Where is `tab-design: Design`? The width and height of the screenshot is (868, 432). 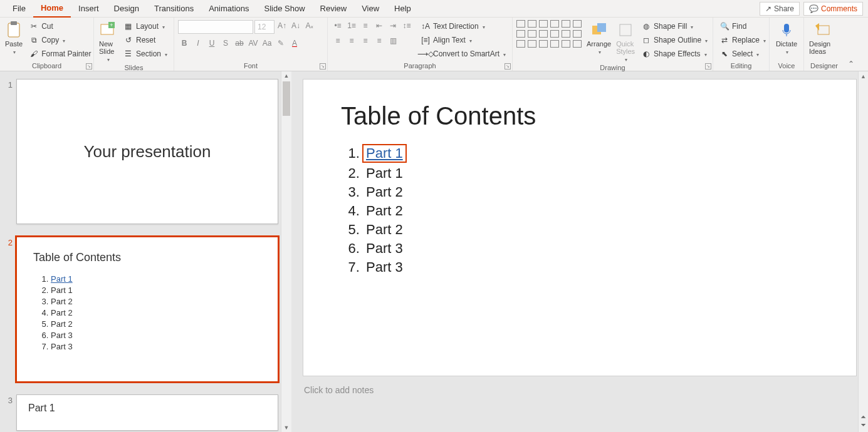 tab-design: Design is located at coordinates (127, 9).